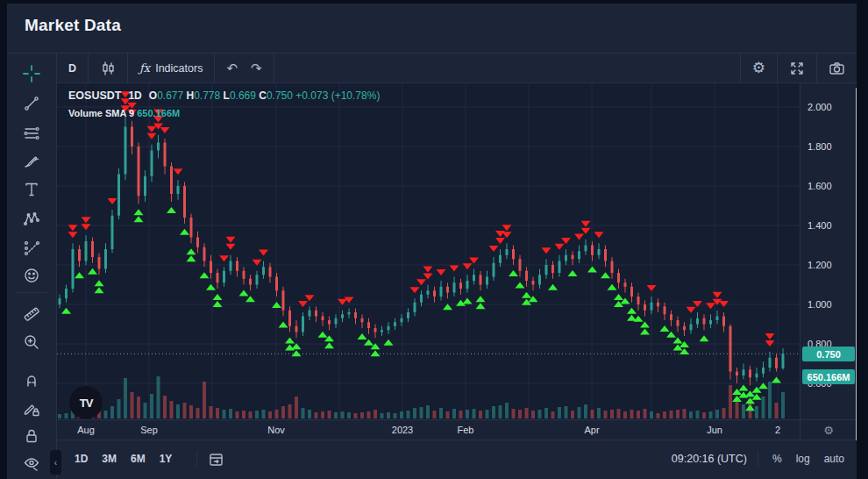 The image size is (868, 479). I want to click on text-tool, so click(32, 189).